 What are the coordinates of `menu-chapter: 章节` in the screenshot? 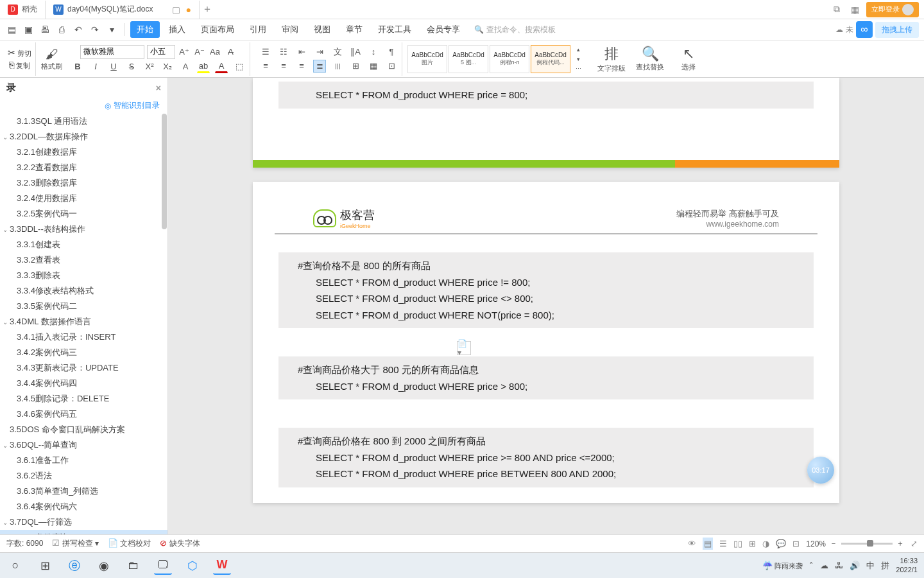 It's located at (354, 30).